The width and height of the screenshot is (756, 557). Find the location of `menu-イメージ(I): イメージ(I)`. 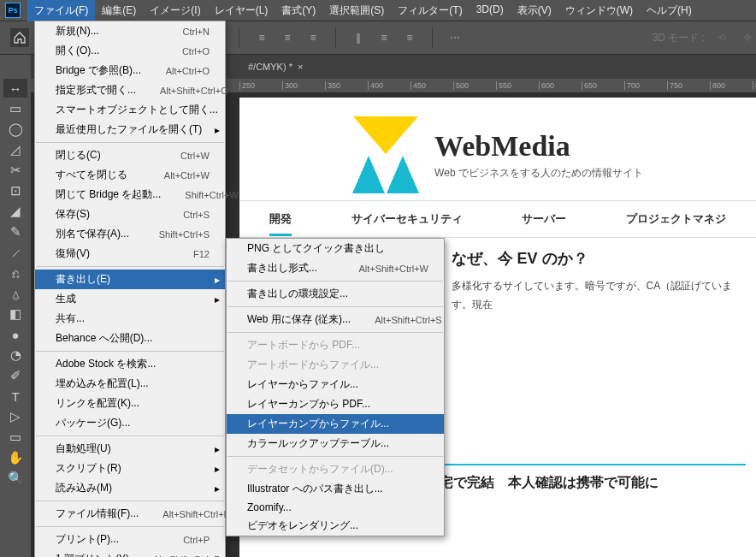

menu-イメージ(I): イメージ(I) is located at coordinates (174, 10).